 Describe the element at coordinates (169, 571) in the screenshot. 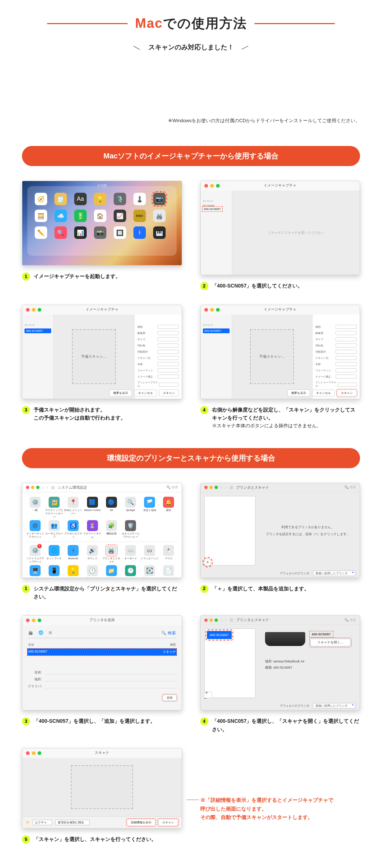

I see `pref-item: 📄プロファイル` at that location.